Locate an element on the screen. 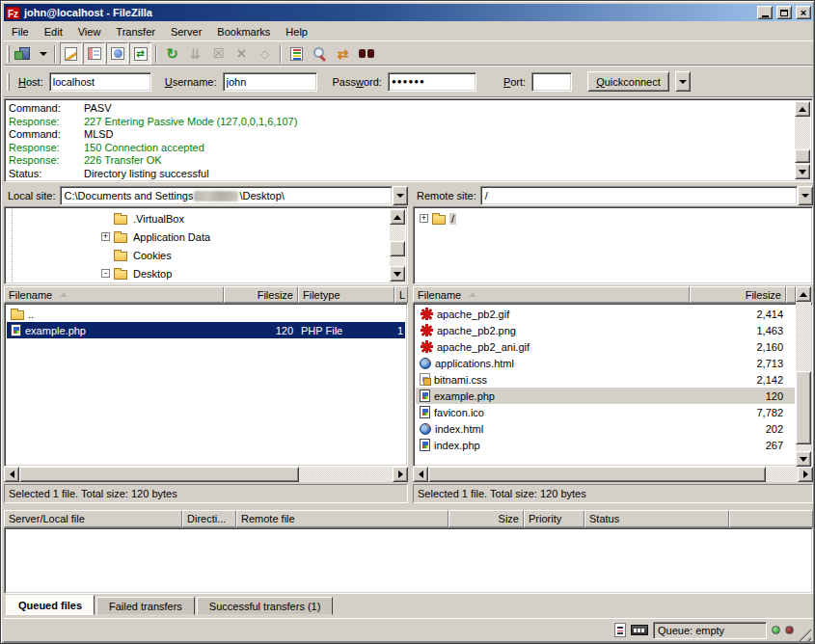  file-row: applications.html 2,713 is located at coordinates (606, 362).